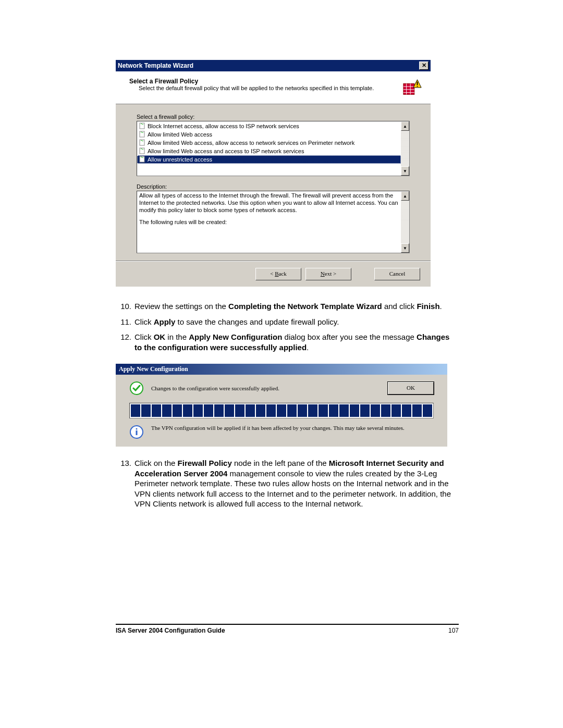  What do you see at coordinates (297, 306) in the screenshot?
I see `step-10: Review the settings on the Completing th…` at bounding box center [297, 306].